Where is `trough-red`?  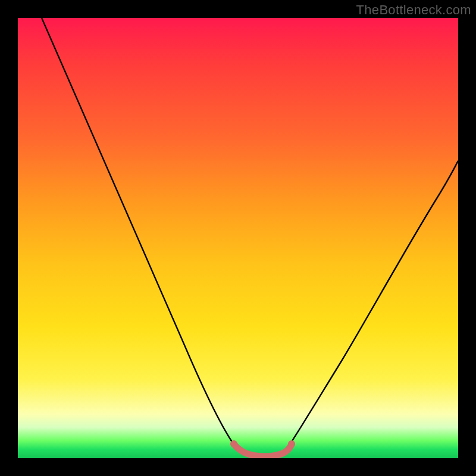 trough-red is located at coordinates (263, 450).